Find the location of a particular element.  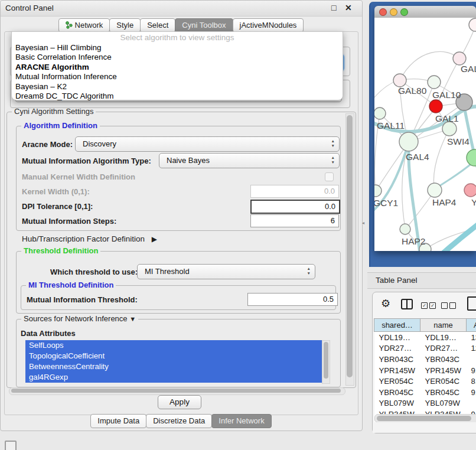

deselect-all-icon is located at coordinates (449, 305).